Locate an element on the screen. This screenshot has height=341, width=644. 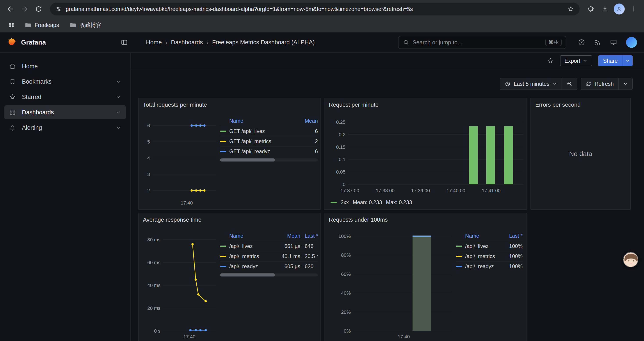
refresh-button: Refresh is located at coordinates (600, 84).